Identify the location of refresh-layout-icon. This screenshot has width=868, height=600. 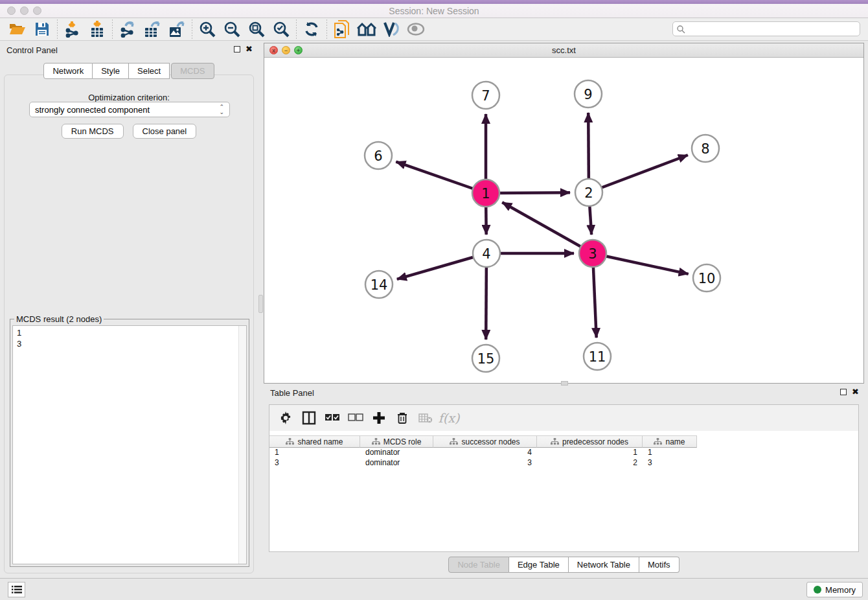
(312, 29).